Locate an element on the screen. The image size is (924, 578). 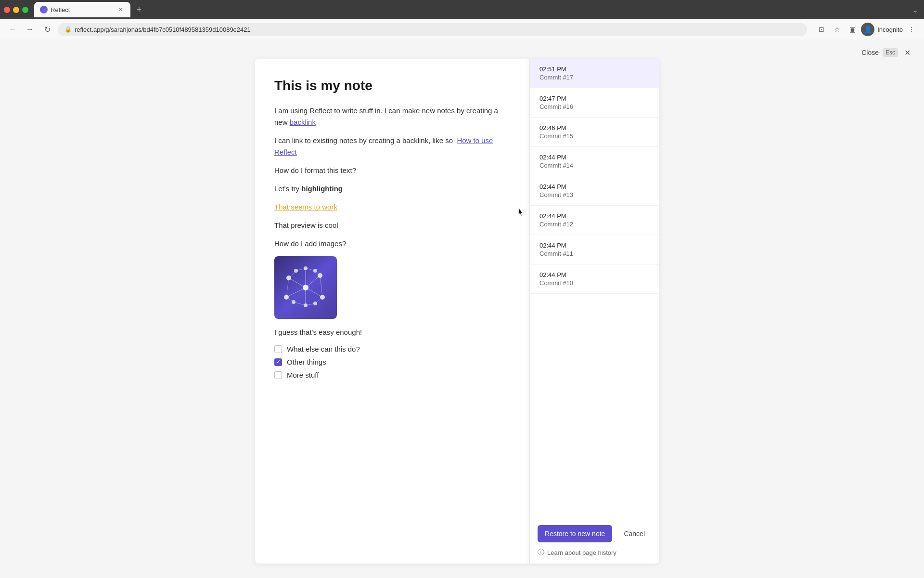
tab-bar: Reflect ✕ + ⌄ is located at coordinates (462, 10).